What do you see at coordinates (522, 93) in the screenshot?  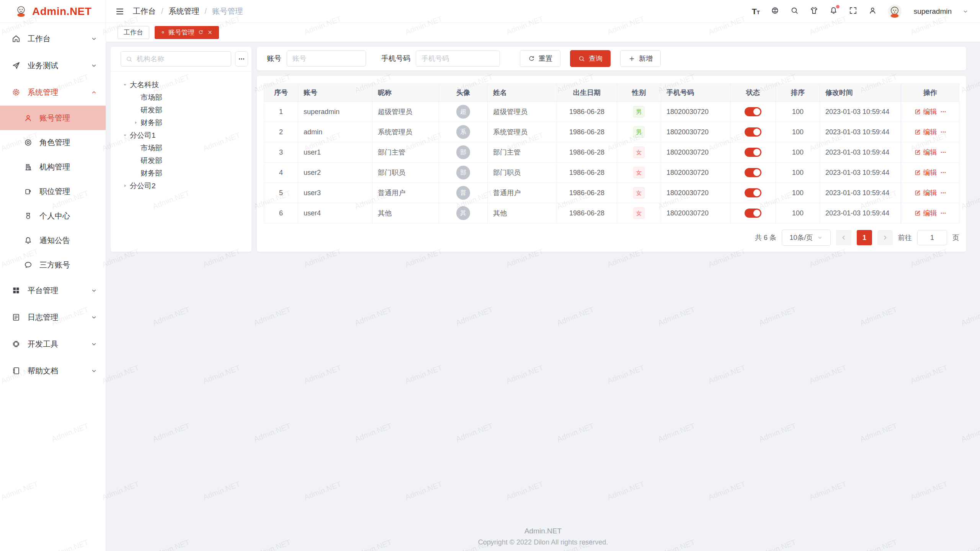 I see `column-header: 姓名` at bounding box center [522, 93].